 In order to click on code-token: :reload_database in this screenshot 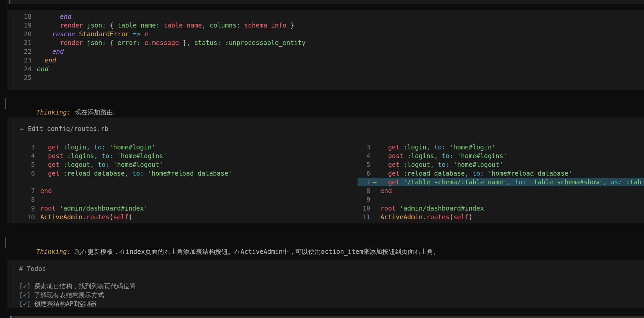, I will do `click(94, 173)`.